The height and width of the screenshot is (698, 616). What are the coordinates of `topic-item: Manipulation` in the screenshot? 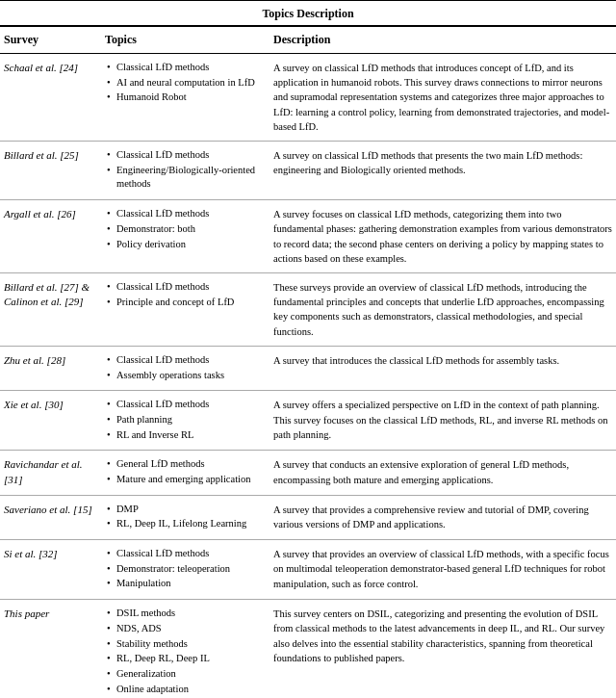 It's located at (185, 583).